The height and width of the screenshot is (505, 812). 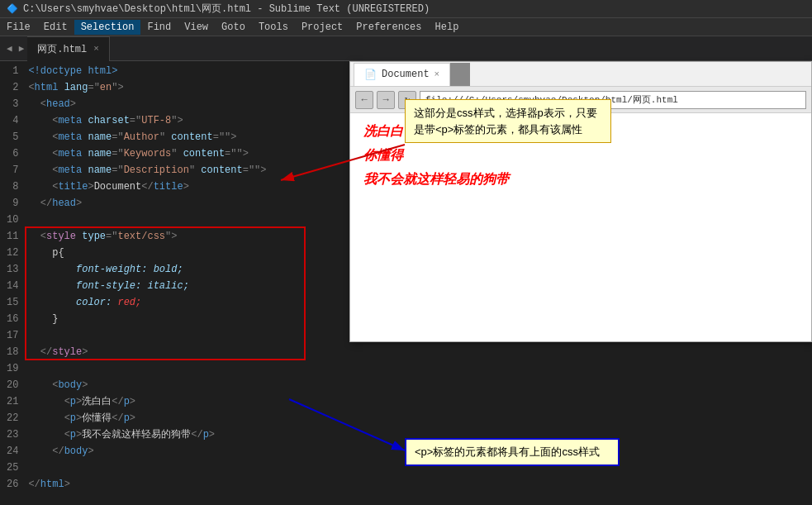 What do you see at coordinates (460, 74) in the screenshot?
I see `browser-new-tab` at bounding box center [460, 74].